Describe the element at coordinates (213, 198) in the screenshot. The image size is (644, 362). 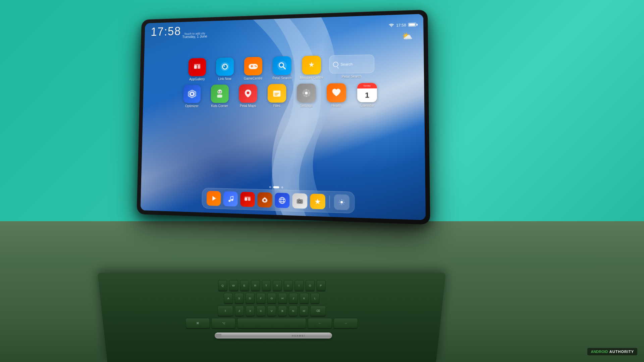
I see `dock-video` at that location.